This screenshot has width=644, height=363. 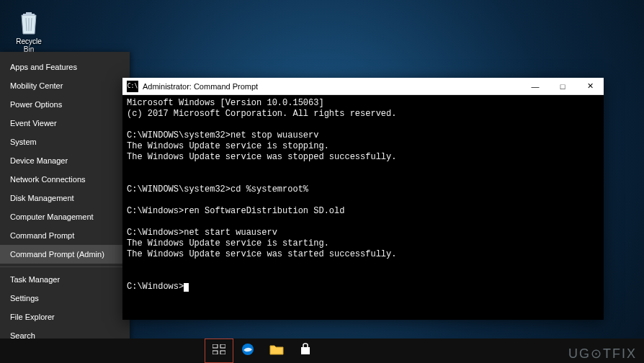 What do you see at coordinates (65, 123) in the screenshot?
I see `winx-item-event-viewer: Event Viewer` at bounding box center [65, 123].